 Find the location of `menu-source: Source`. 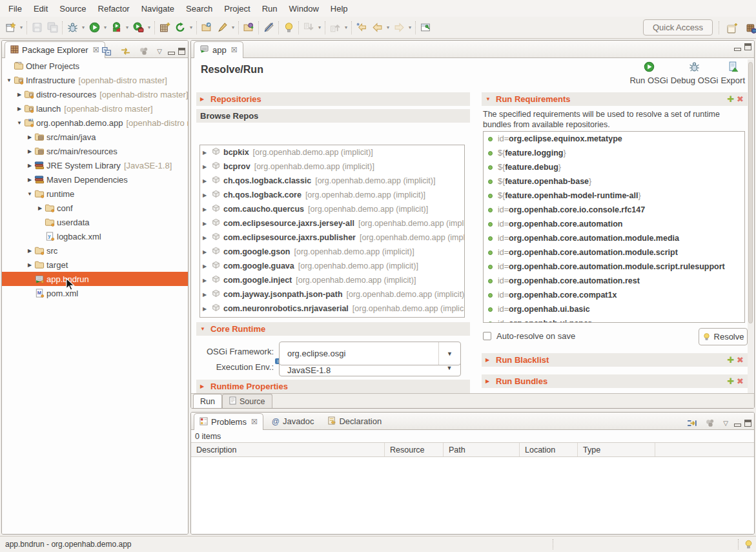

menu-source: Source is located at coordinates (72, 9).